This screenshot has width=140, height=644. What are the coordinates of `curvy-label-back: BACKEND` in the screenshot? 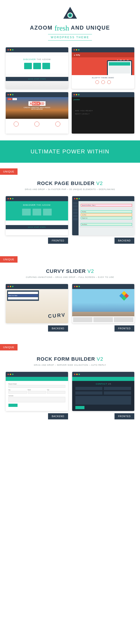 It's located at (58, 328).